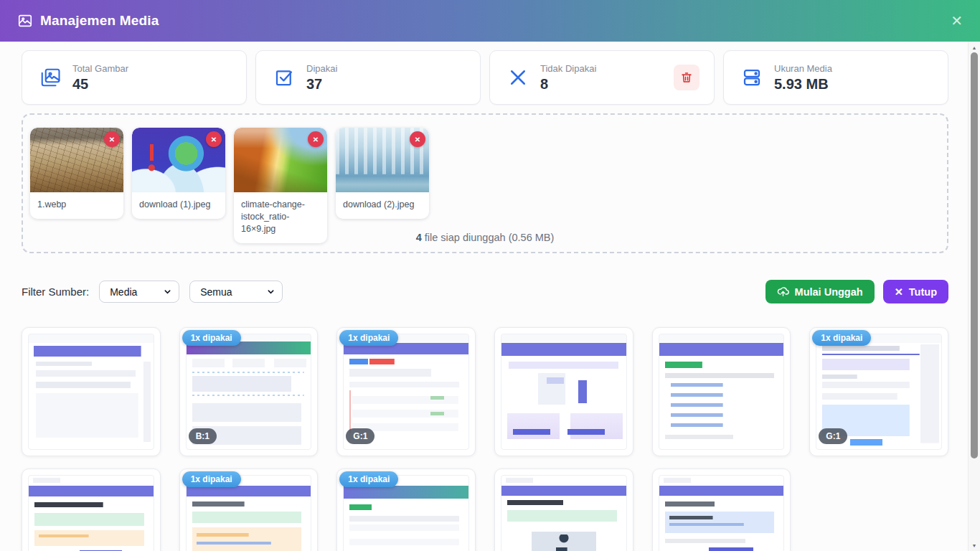 Image resolution: width=980 pixels, height=551 pixels. What do you see at coordinates (518, 77) in the screenshot?
I see `x-mark-icon` at bounding box center [518, 77].